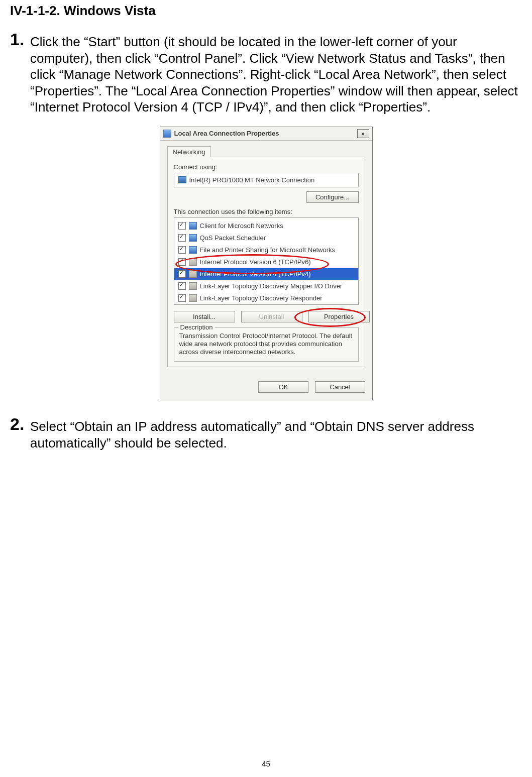 This screenshot has width=532, height=777. Describe the element at coordinates (182, 180) in the screenshot. I see `adapter-icon` at that location.